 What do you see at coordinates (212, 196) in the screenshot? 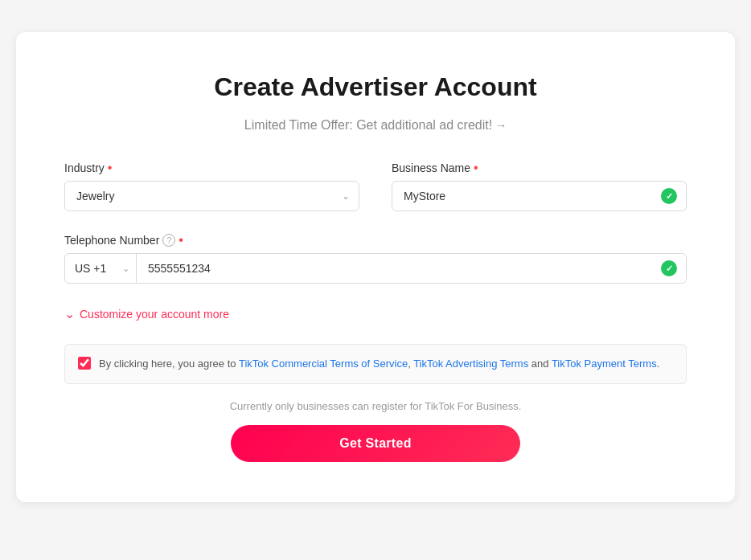
I see `industry-select-wrapper: Jewelry Fashion Beauty Technology Food &…` at bounding box center [212, 196].